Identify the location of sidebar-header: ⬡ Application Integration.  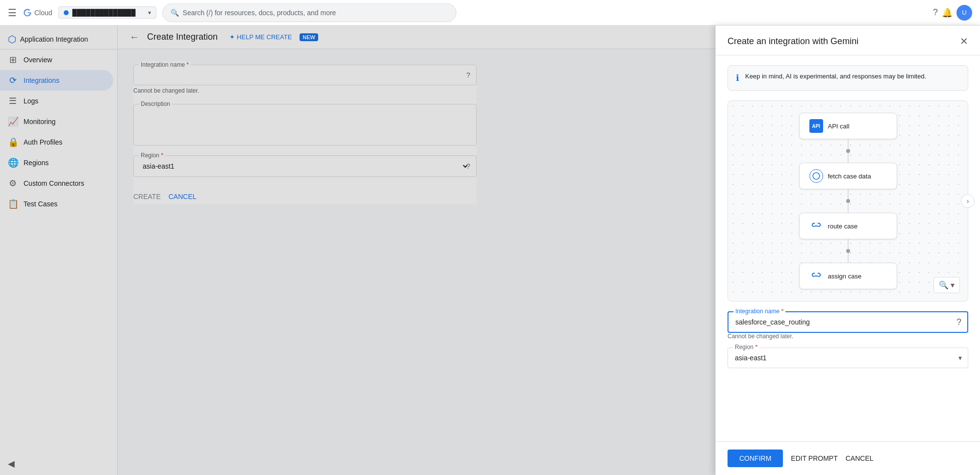
(59, 37).